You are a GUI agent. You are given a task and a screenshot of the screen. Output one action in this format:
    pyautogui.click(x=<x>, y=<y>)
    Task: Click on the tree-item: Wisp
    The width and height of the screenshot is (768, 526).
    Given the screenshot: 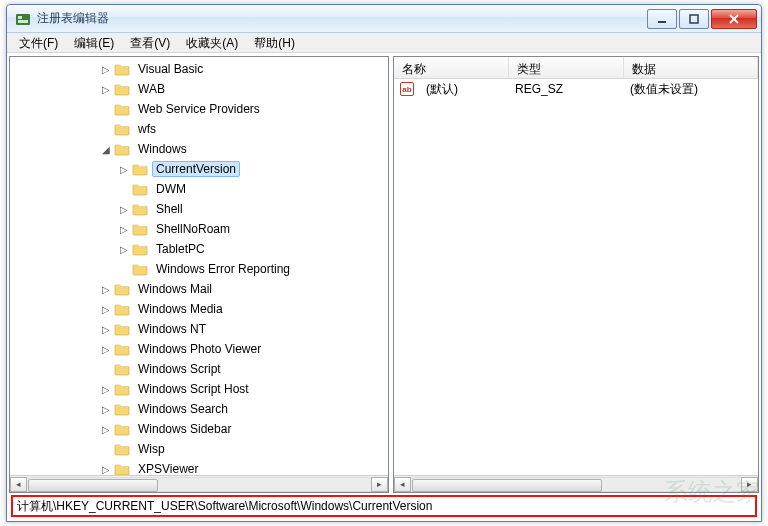 What is the action you would take?
    pyautogui.click(x=199, y=449)
    